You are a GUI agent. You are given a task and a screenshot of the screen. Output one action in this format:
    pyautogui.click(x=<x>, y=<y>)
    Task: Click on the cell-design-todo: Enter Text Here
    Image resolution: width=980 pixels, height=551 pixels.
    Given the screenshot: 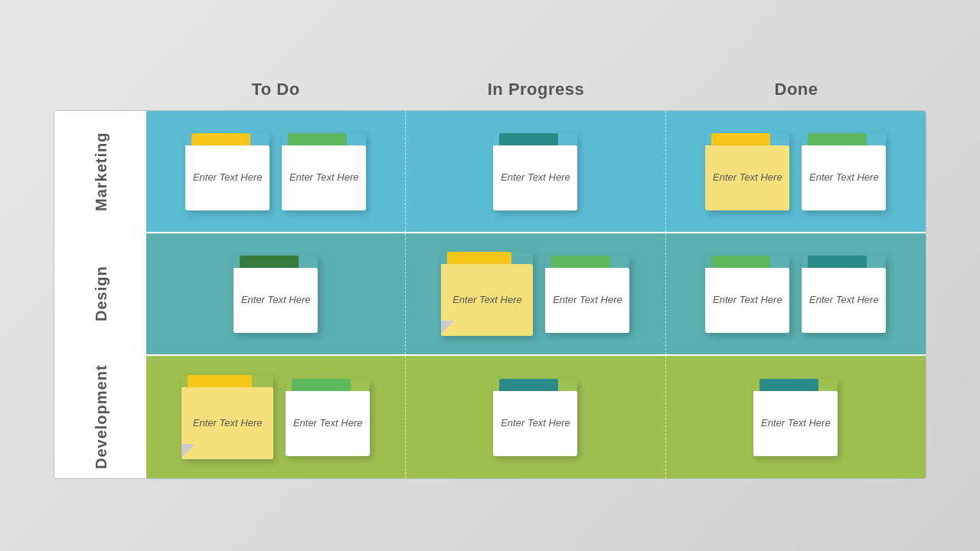 What is the action you would take?
    pyautogui.click(x=276, y=294)
    